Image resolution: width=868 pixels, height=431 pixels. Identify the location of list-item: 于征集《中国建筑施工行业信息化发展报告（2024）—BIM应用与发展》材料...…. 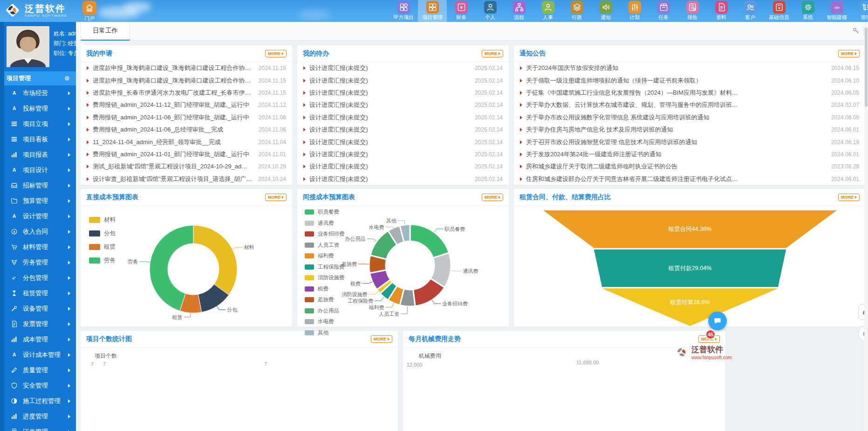
(690, 93).